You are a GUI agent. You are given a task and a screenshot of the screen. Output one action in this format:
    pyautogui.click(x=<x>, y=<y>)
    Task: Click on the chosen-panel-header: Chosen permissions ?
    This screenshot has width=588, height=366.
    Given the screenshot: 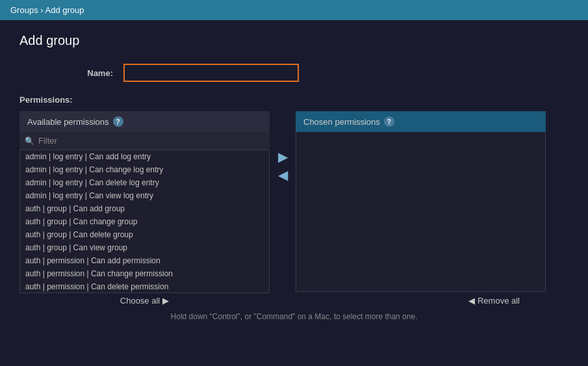 What is the action you would take?
    pyautogui.click(x=421, y=122)
    